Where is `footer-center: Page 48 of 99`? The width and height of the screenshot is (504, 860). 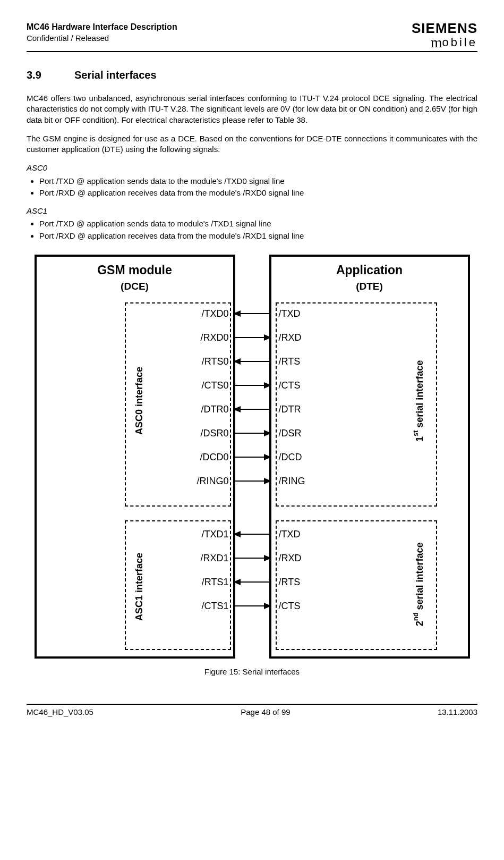
footer-center: Page 48 of 99 is located at coordinates (266, 712).